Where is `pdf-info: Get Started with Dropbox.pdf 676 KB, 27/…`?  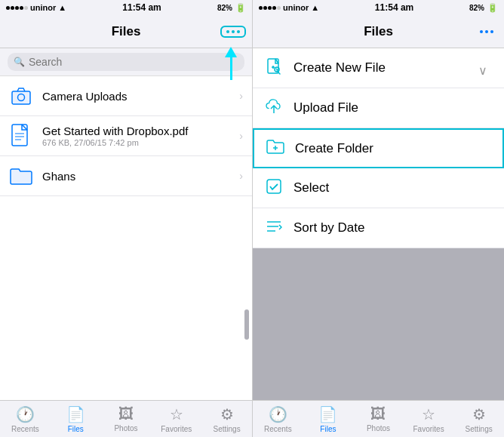
pdf-info: Get Started with Dropbox.pdf 676 KB, 27/… is located at coordinates (134, 136).